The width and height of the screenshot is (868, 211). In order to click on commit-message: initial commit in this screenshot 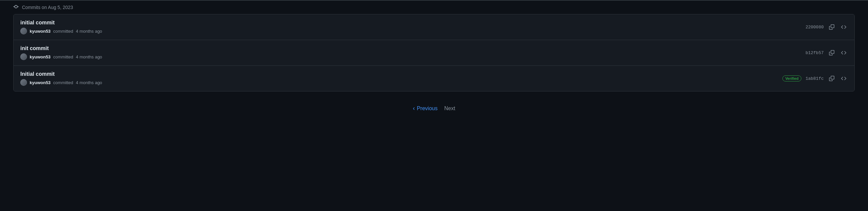, I will do `click(61, 23)`.